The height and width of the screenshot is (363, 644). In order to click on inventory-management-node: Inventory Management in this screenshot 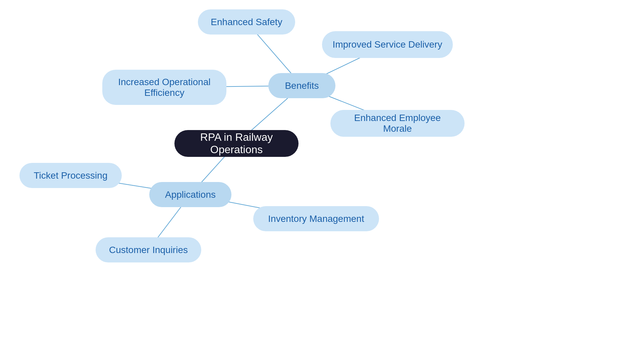, I will do `click(316, 219)`.